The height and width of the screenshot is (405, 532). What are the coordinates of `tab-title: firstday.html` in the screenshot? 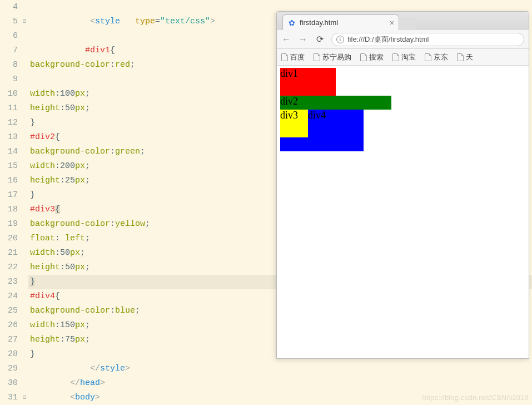 It's located at (343, 22).